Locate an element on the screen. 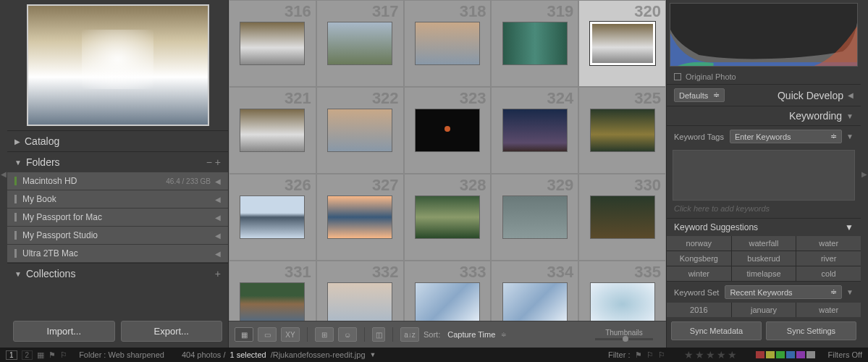 The image size is (868, 362). grid-view-button: ▦ is located at coordinates (244, 334).